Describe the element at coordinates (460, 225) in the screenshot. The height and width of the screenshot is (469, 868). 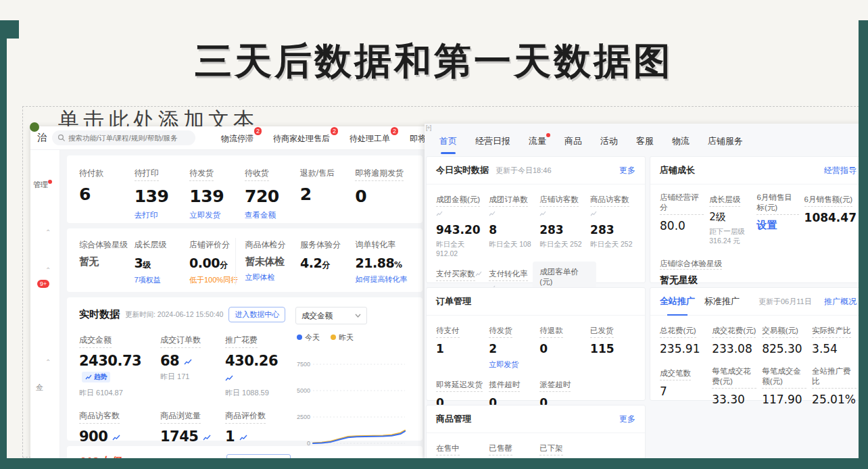
I see `metric-group-amount: 成团金额(元) 943.20 昨日全天 912.02` at that location.